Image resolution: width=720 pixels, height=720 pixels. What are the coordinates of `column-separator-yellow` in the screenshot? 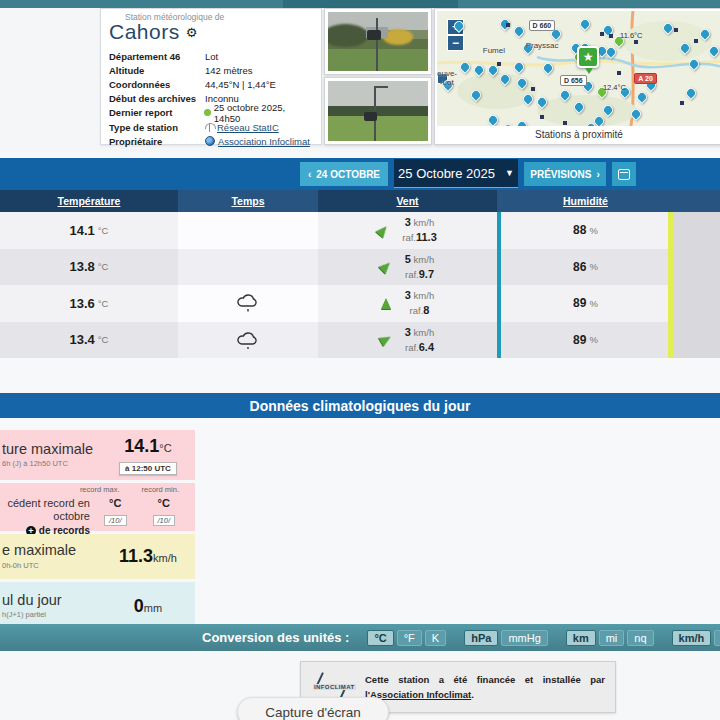 It's located at (671, 285).